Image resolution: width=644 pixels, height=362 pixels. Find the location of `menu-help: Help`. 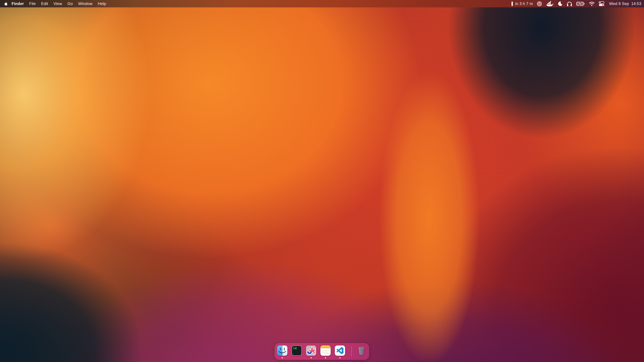

menu-help: Help is located at coordinates (102, 4).